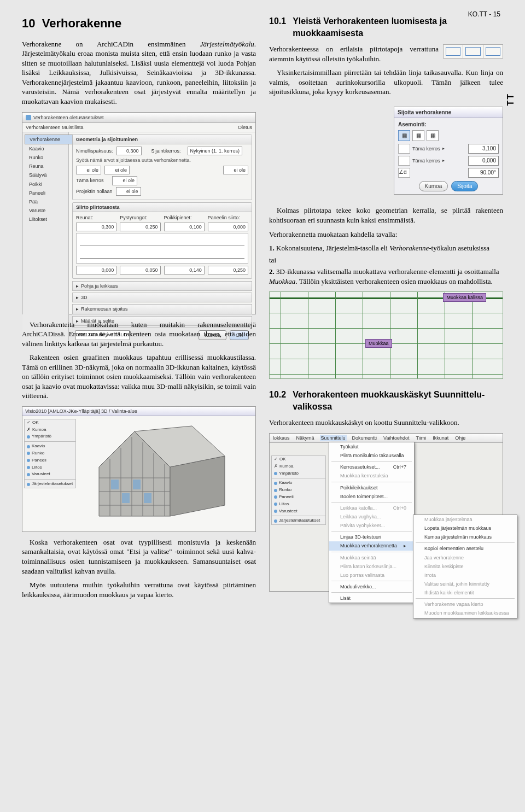  Describe the element at coordinates (386, 235) in the screenshot. I see `body-paragraph: Verhorakennetta muokataan kahdella taval…` at that location.